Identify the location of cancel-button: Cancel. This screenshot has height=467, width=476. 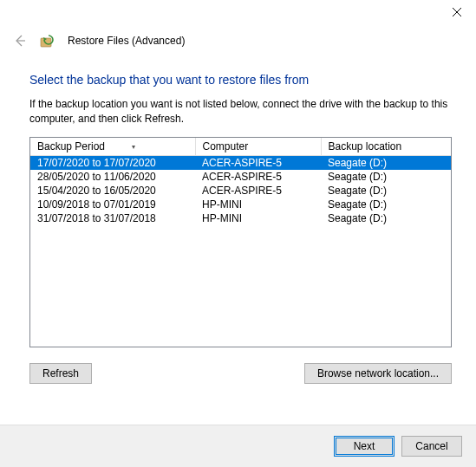
(432, 446).